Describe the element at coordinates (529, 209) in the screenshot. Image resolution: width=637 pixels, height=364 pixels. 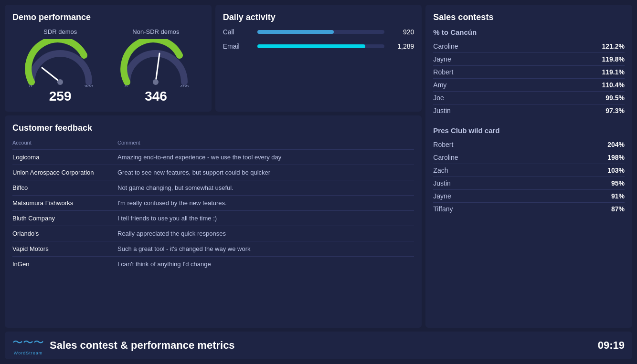
I see `pres-row-tiffany: Tiffany 87%` at that location.